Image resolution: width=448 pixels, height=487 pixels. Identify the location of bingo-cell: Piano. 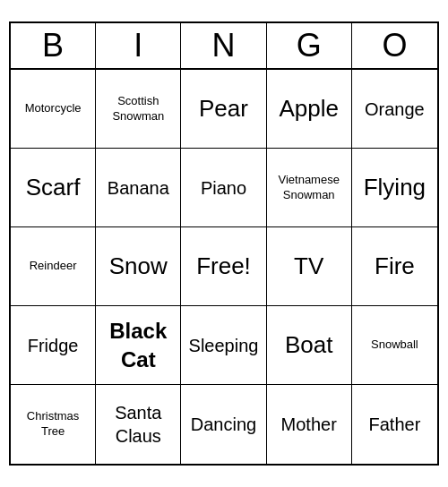
(224, 188).